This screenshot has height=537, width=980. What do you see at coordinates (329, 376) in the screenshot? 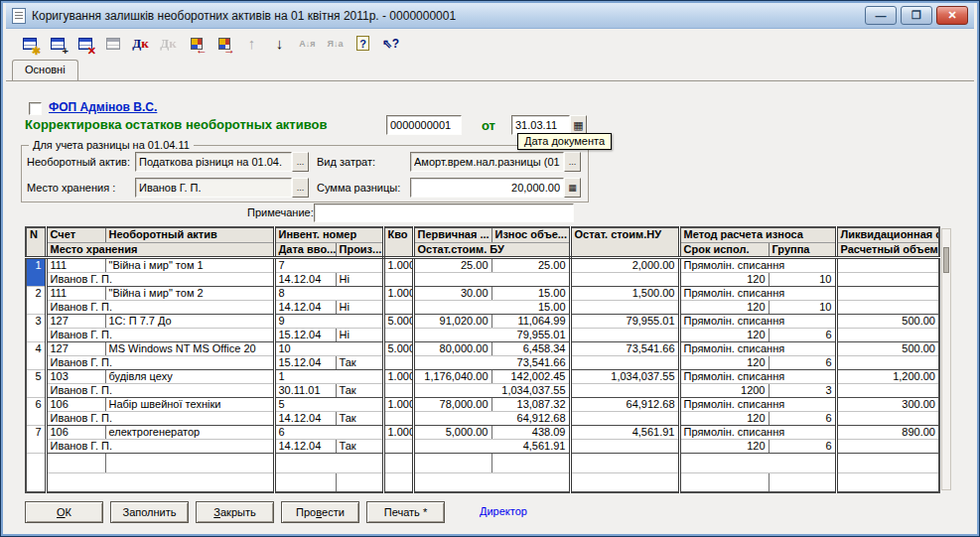
I see `inventory-number-cell: 1` at bounding box center [329, 376].